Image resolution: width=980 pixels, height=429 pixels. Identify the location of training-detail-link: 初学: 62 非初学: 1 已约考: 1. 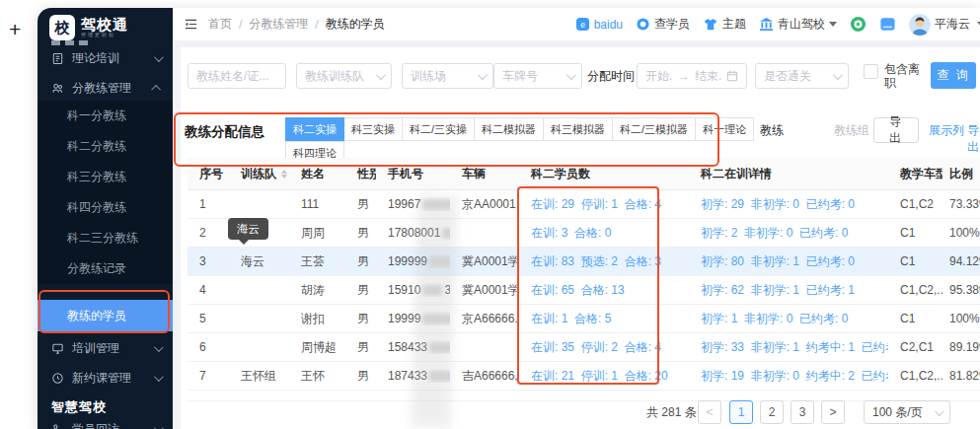
(789, 290).